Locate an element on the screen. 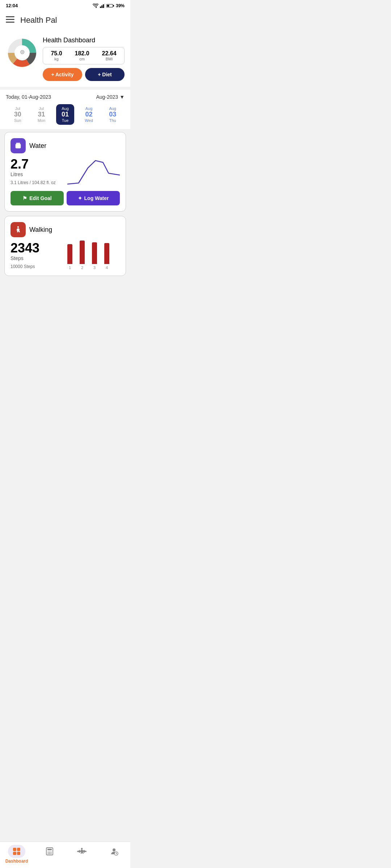 The image size is (391, 868). log-water-label: Log Water is located at coordinates (97, 198).